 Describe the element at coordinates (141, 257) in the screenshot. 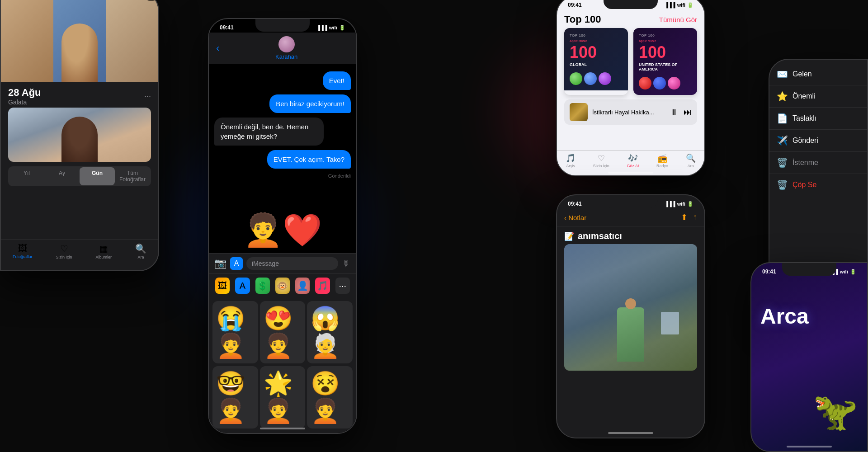

I see `tab-search-label: Ara` at that location.